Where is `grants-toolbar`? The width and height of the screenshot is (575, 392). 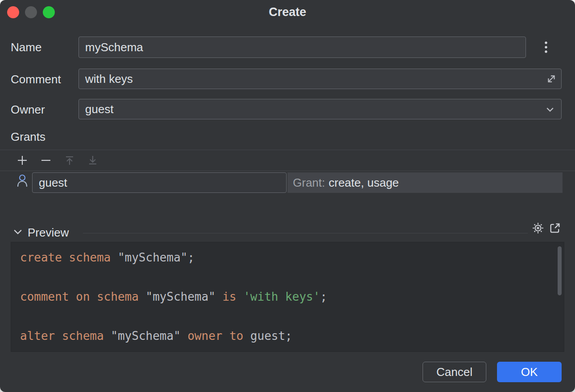
grants-toolbar is located at coordinates (288, 160).